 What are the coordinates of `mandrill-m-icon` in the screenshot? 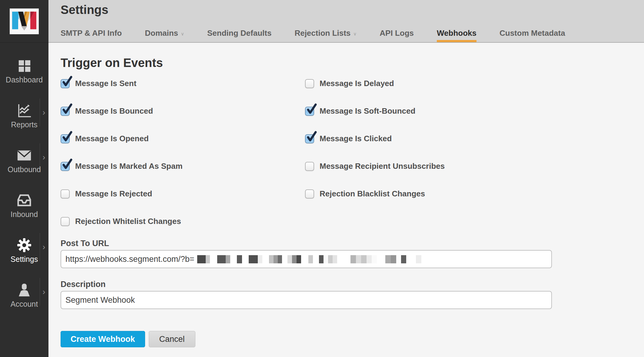 It's located at (24, 21).